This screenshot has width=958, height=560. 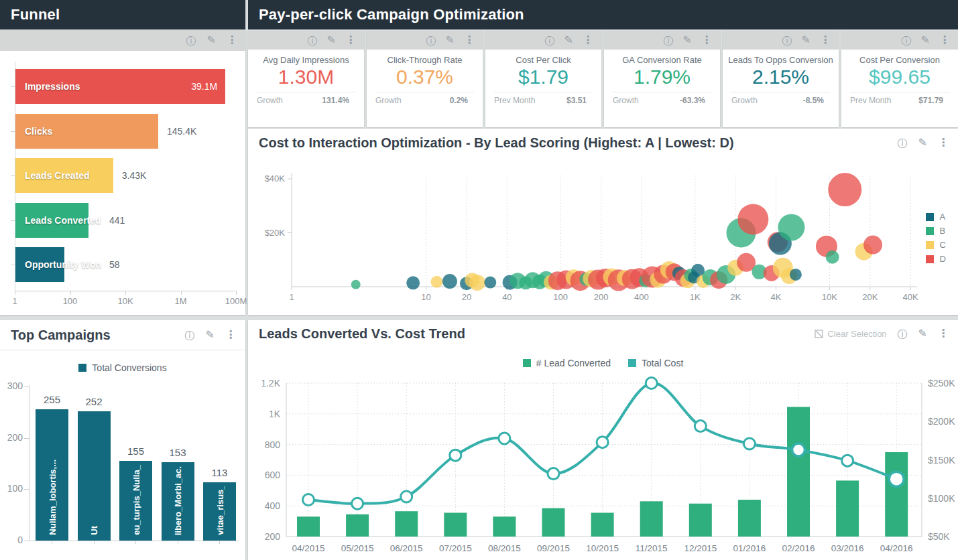 I want to click on campaign-bar: vitae_risus_p..., so click(x=220, y=512).